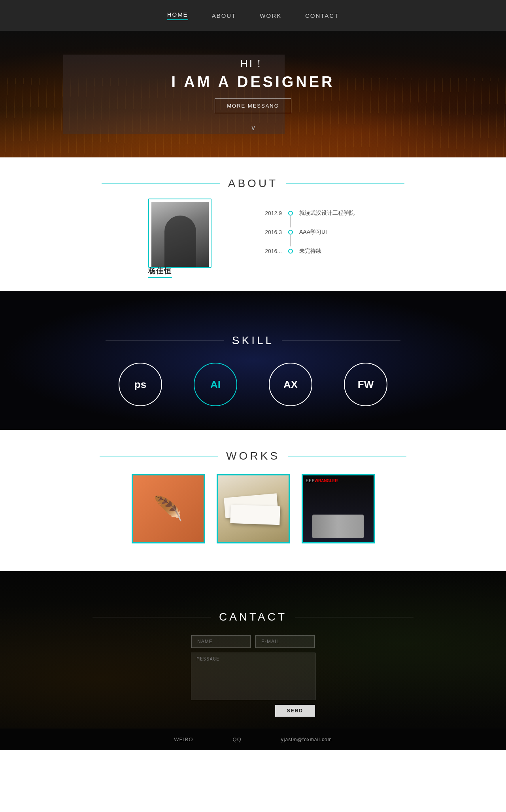  I want to click on works-section-title: WORKS, so click(253, 456).